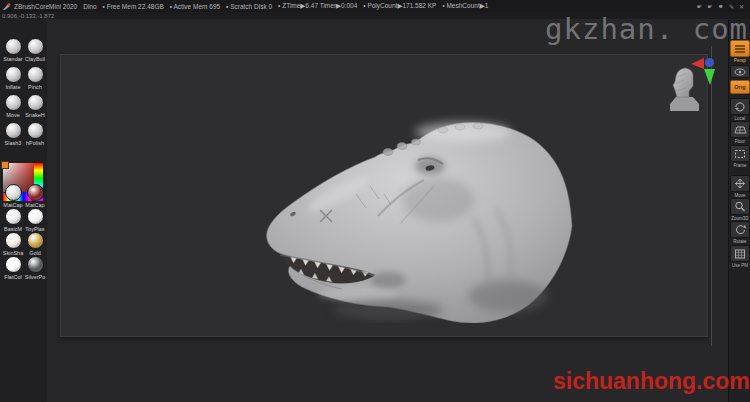  I want to click on brush-snakehook: SnakeH, so click(35, 106).